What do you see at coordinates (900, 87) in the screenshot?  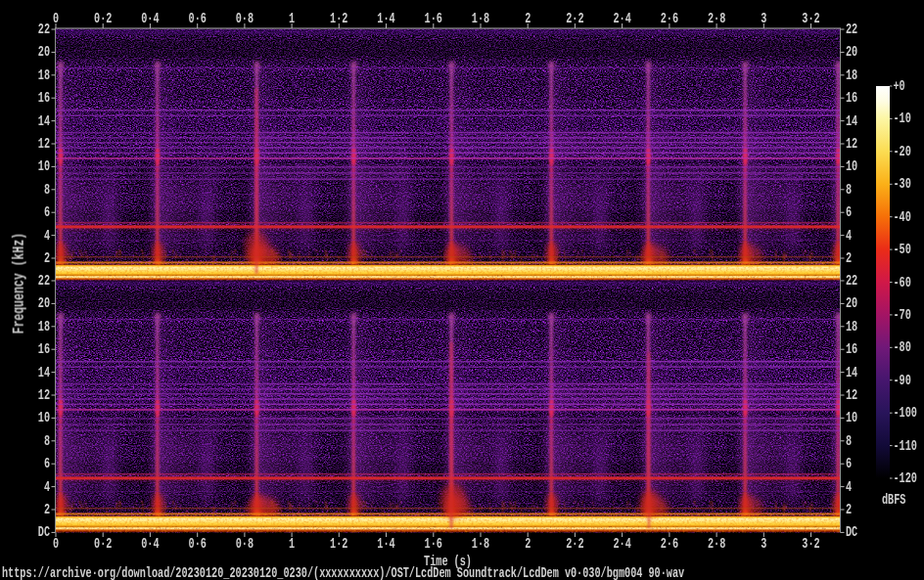 I see `svg-text: +0` at bounding box center [900, 87].